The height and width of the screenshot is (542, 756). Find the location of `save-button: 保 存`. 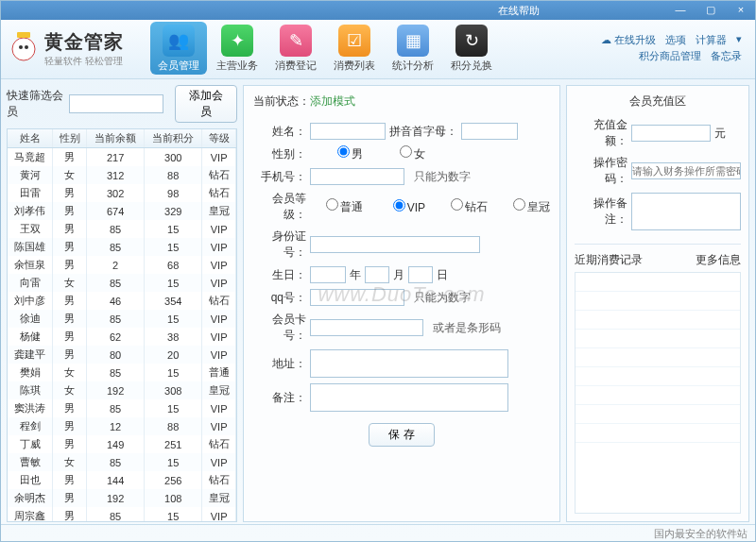

save-button: 保 存 is located at coordinates (401, 434).